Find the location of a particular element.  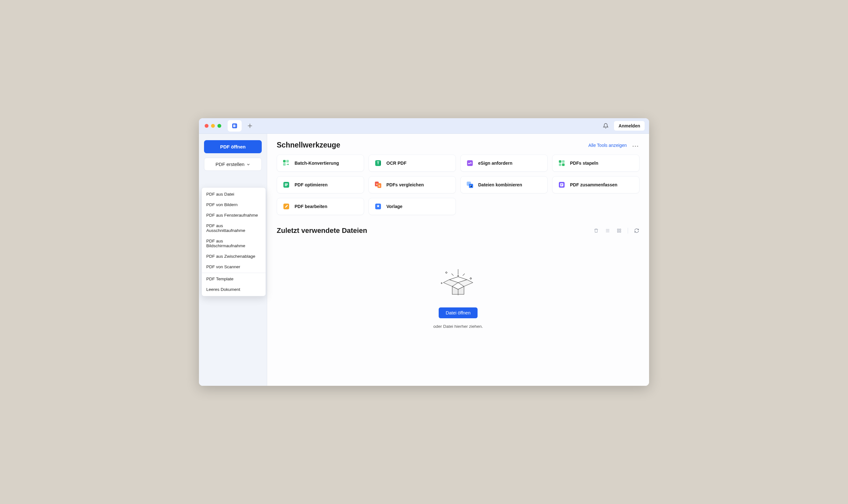

tool-label: PDFs stapeln is located at coordinates (584, 163).